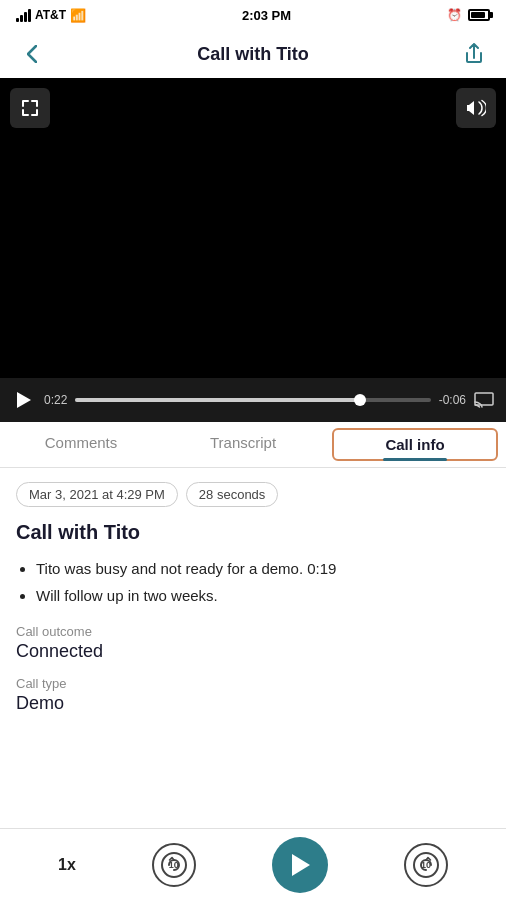  What do you see at coordinates (24, 400) in the screenshot?
I see `play-icon` at bounding box center [24, 400].